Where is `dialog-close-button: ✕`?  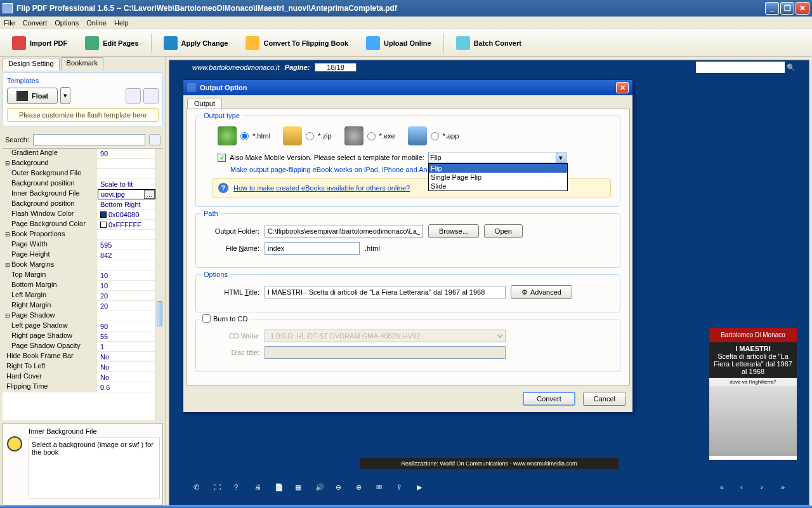
dialog-close-button: ✕ is located at coordinates (622, 88).